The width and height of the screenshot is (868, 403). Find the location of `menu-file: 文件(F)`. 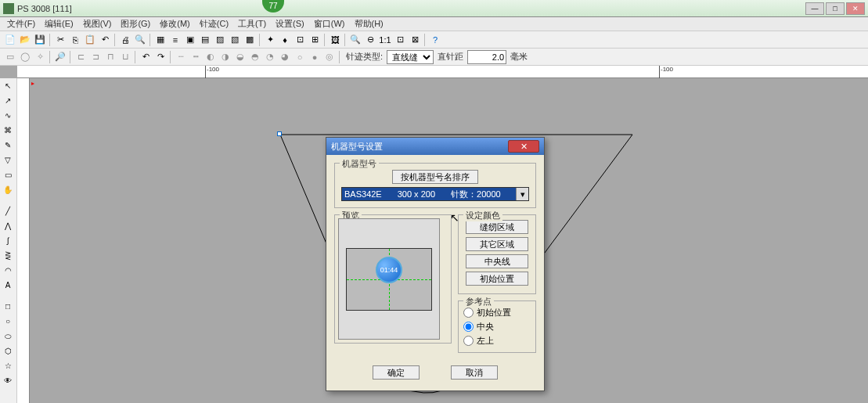

menu-file: 文件(F) is located at coordinates (21, 23).